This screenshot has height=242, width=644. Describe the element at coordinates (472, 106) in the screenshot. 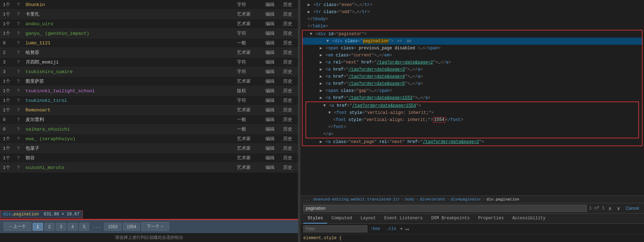

I see `tree-line: ▼ <a href="/tag?order=date&page=1554">` at that location.